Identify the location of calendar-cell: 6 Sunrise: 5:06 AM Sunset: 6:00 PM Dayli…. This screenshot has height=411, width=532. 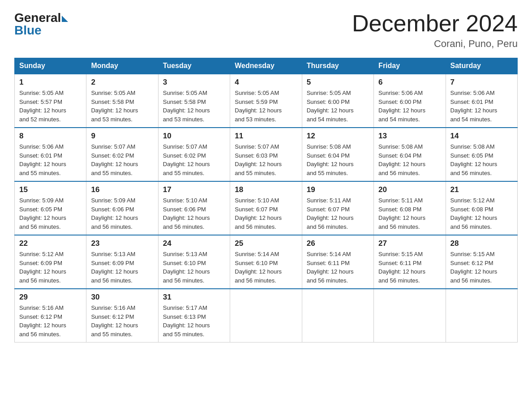
(410, 101).